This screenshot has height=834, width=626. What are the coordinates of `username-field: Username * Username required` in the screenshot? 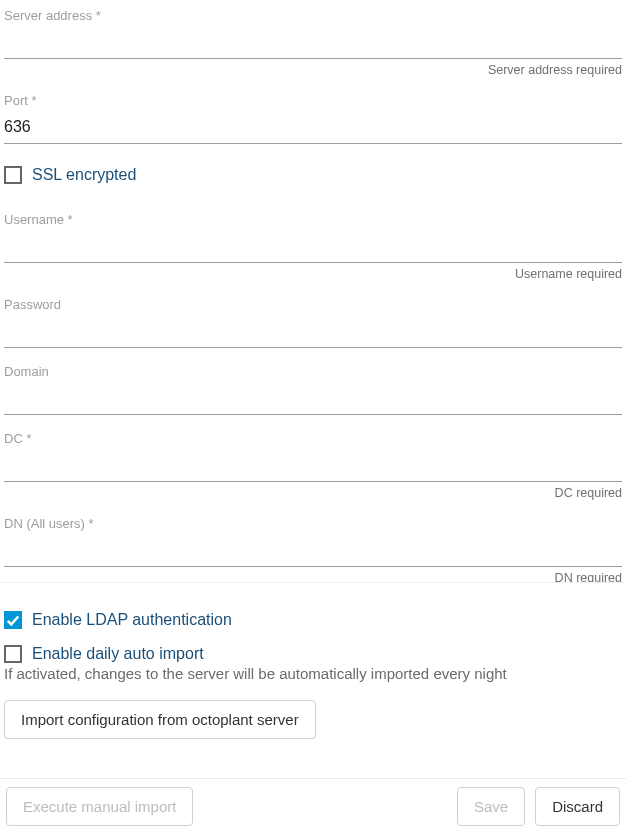 It's located at (313, 244).